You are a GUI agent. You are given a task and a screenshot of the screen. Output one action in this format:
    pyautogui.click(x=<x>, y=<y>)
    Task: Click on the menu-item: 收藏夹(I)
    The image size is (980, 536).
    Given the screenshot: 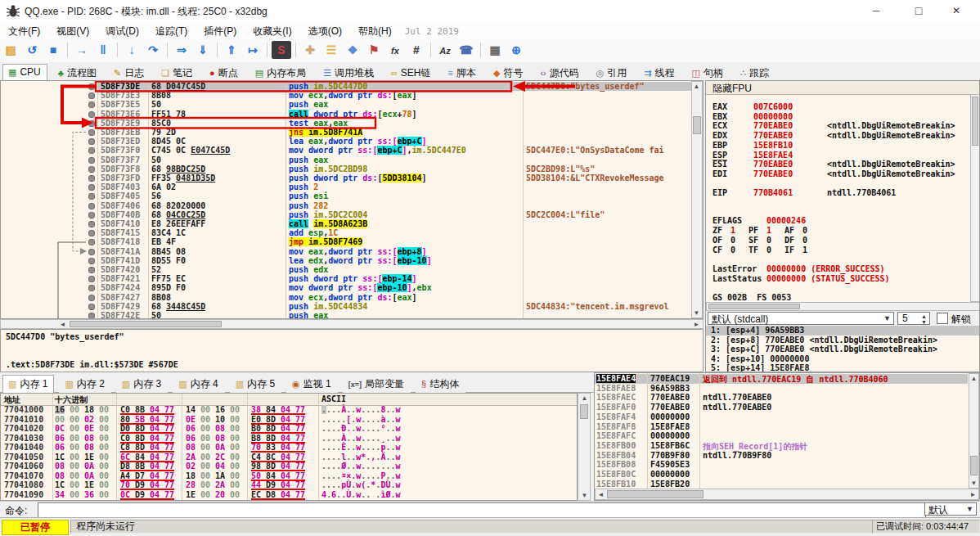 What is the action you would take?
    pyautogui.click(x=272, y=31)
    